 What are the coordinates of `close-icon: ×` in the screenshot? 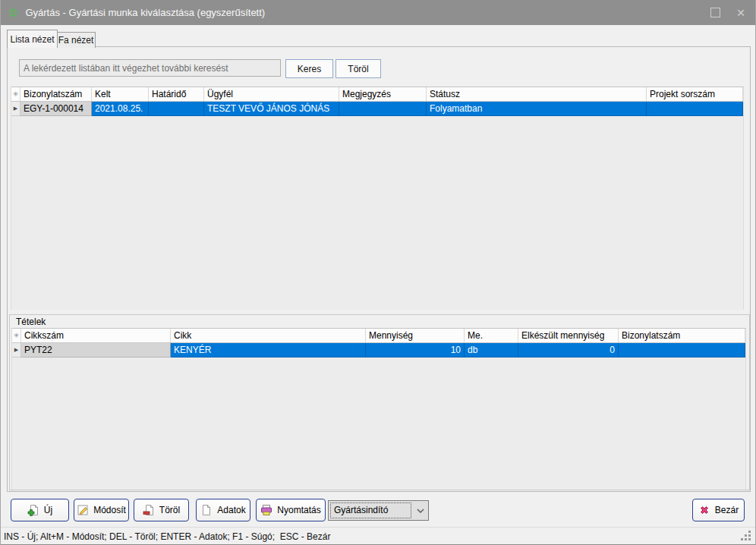 It's located at (741, 13).